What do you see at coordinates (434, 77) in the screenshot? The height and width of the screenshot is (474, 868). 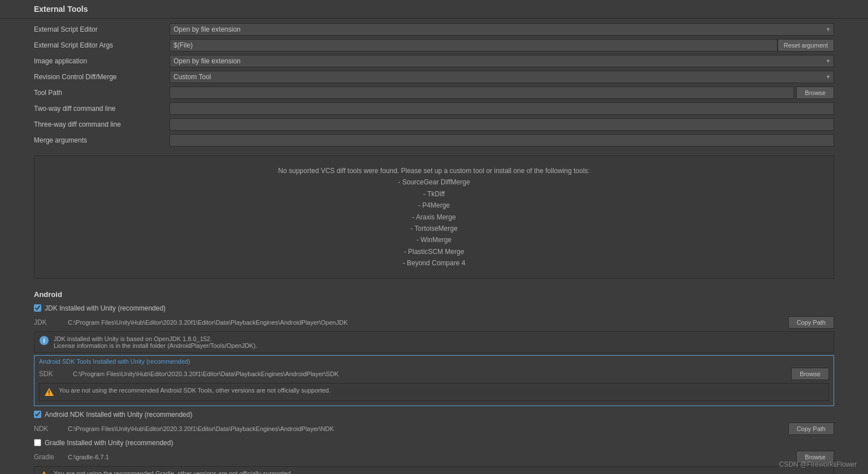 I see `revision-control-row: Revision Control Diff/Merge Custom Tool` at bounding box center [434, 77].